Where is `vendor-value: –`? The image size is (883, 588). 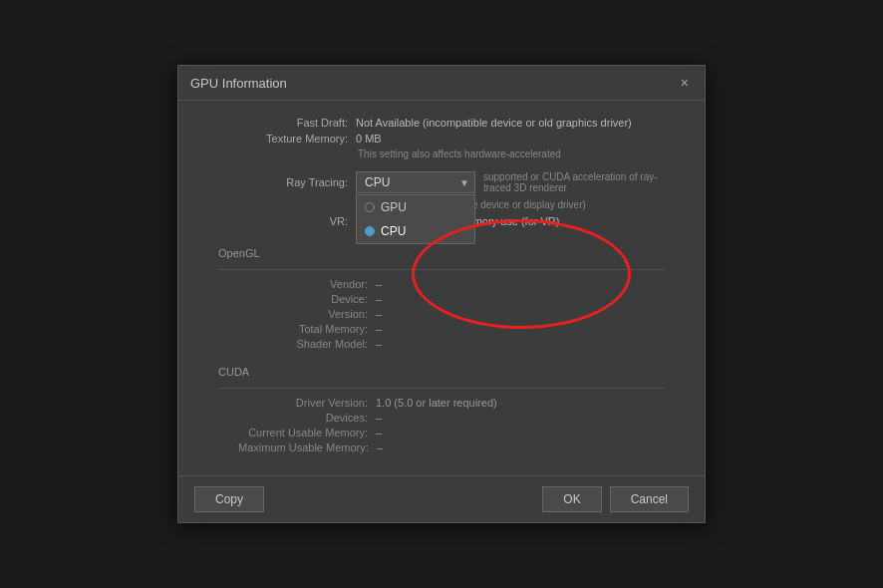
vendor-value: – is located at coordinates (379, 284).